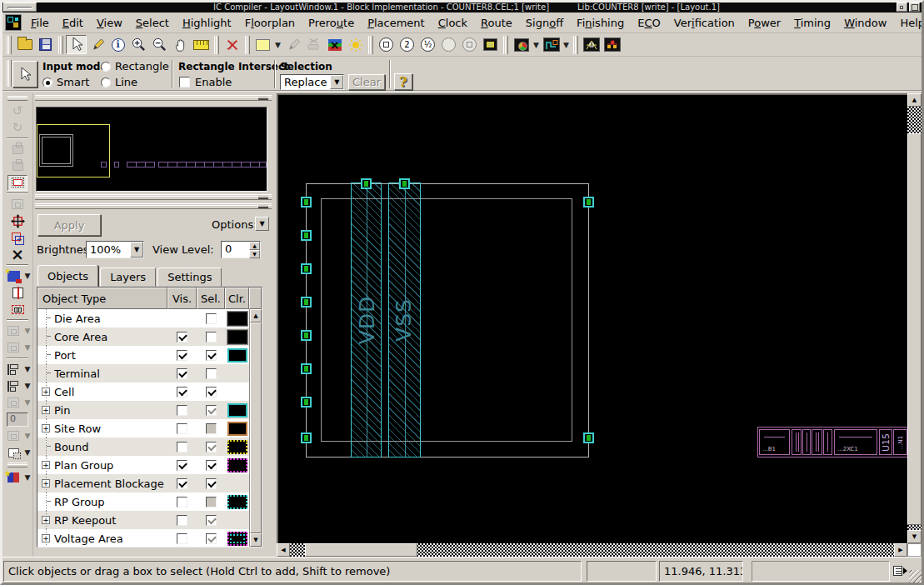 This screenshot has width=924, height=585. What do you see at coordinates (293, 45) in the screenshot?
I see `highlight-button` at bounding box center [293, 45].